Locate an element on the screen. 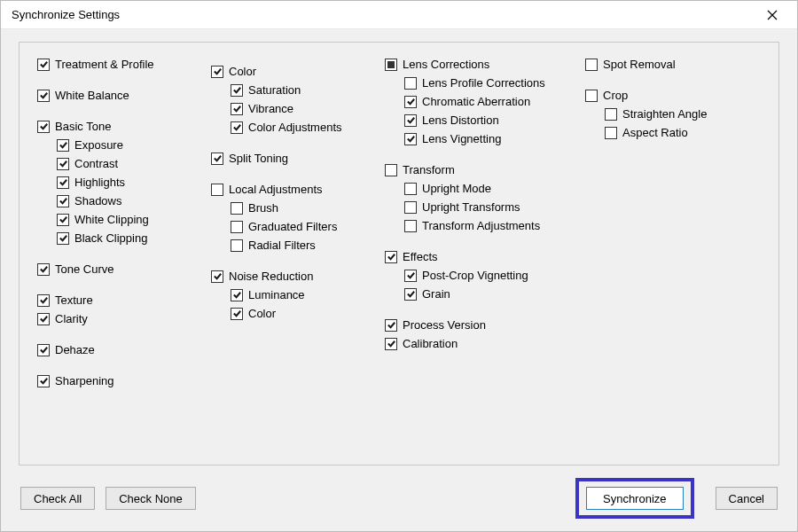 Image resolution: width=798 pixels, height=532 pixels. noise-reduction-row: Noise Reduction is located at coordinates (286, 277).